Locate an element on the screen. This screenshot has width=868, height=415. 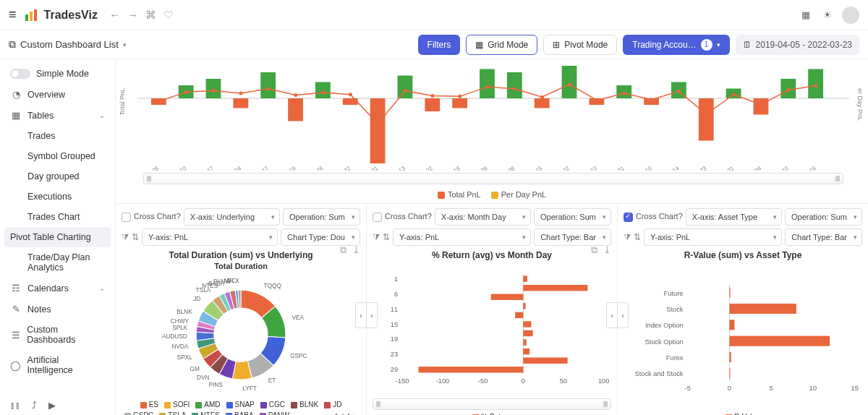
svg-text: Stock and Stock is located at coordinates (660, 375).